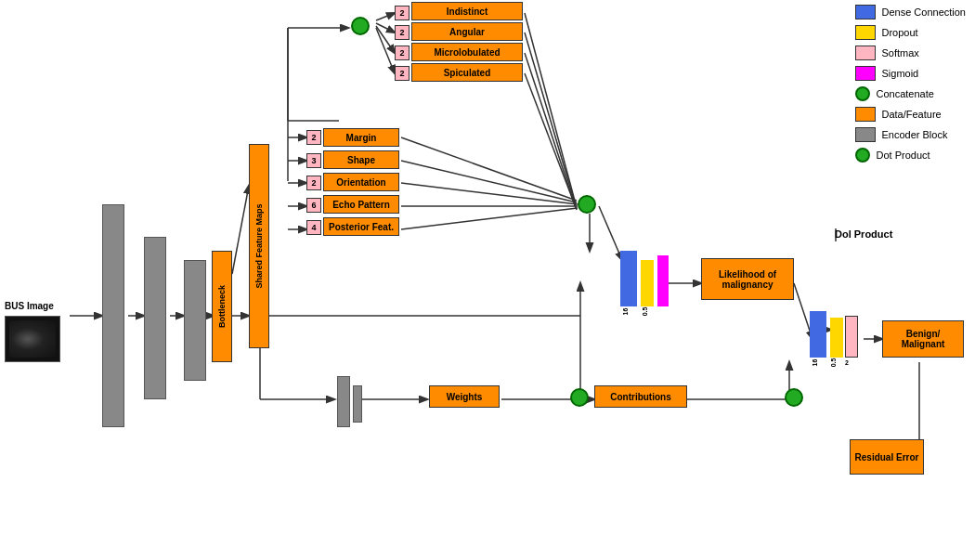 Image resolution: width=975 pixels, height=560 pixels. Describe the element at coordinates (923, 339) in the screenshot. I see `benign-malignant-box: Benign/ Malignant` at that location.